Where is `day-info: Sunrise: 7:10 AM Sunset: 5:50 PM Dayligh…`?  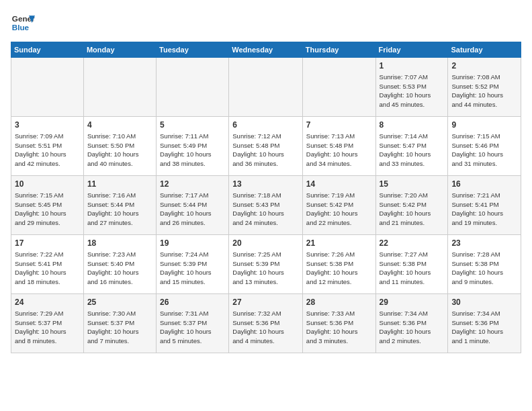 day-info: Sunrise: 7:10 AM Sunset: 5:50 PM Dayligh… is located at coordinates (120, 150).